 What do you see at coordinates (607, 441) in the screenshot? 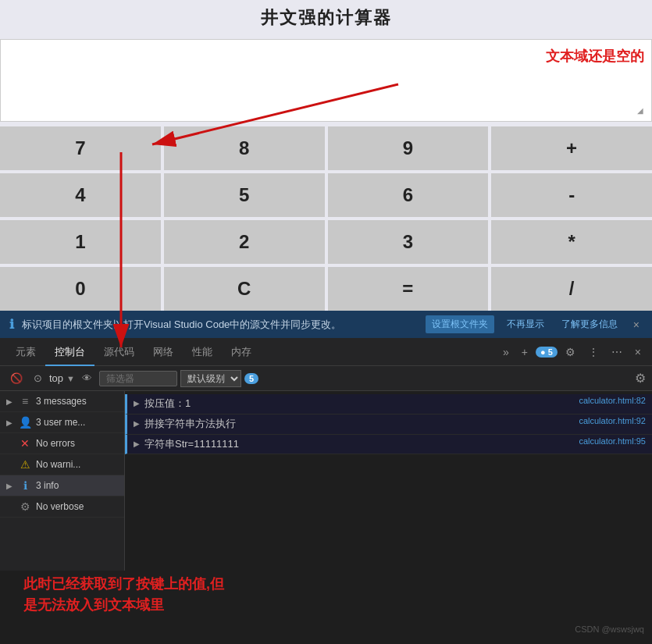
I see `log-source-link: calculator.html:95` at bounding box center [607, 441].